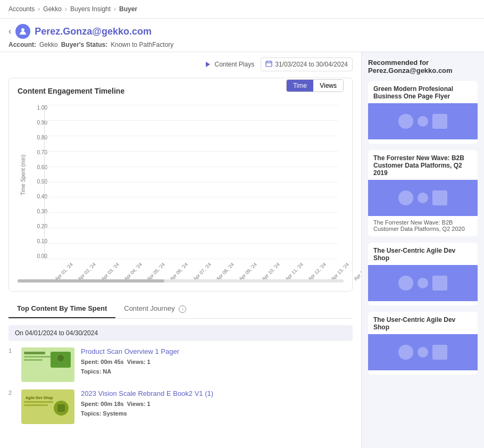 Image resolution: width=484 pixels, height=448 pixels. What do you see at coordinates (12, 393) in the screenshot?
I see `item-number-2: 2` at bounding box center [12, 393].